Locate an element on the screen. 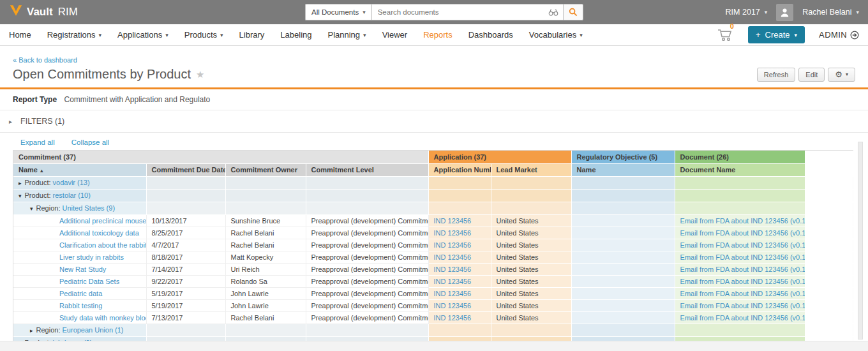 This screenshot has width=868, height=351. nav-item-products: Products▾ is located at coordinates (204, 34).